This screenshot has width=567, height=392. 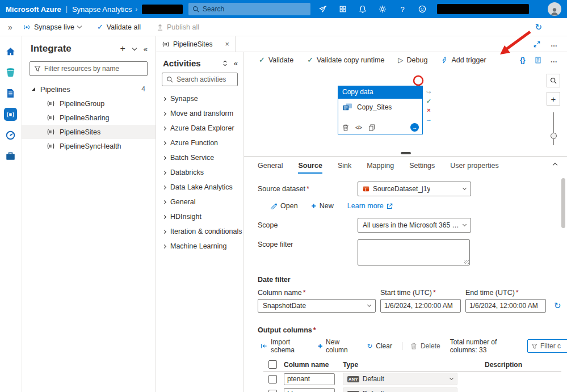 What do you see at coordinates (538, 27) in the screenshot?
I see `refresh-icon: ↻` at bounding box center [538, 27].